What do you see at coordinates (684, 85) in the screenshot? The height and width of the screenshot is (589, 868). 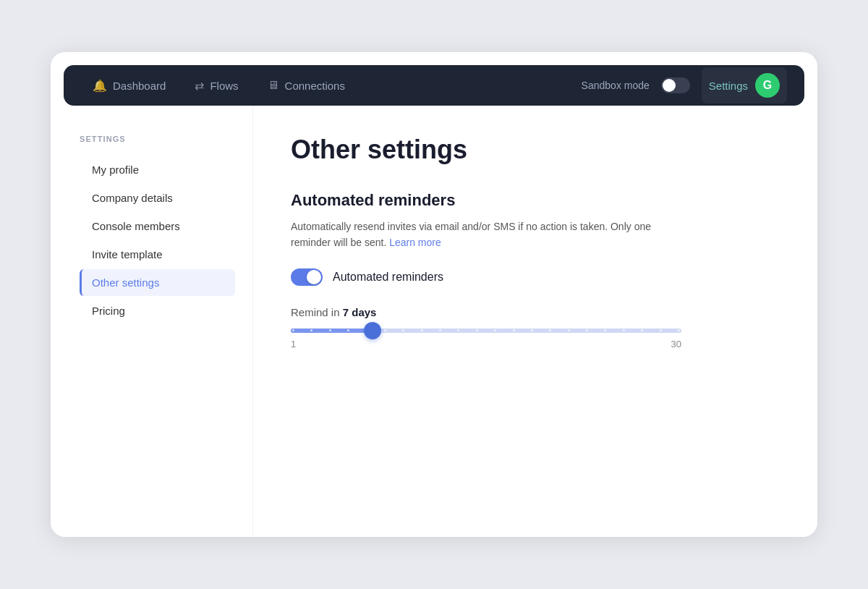 I see `nav-right: Sandbox mode Settings G` at bounding box center [684, 85].